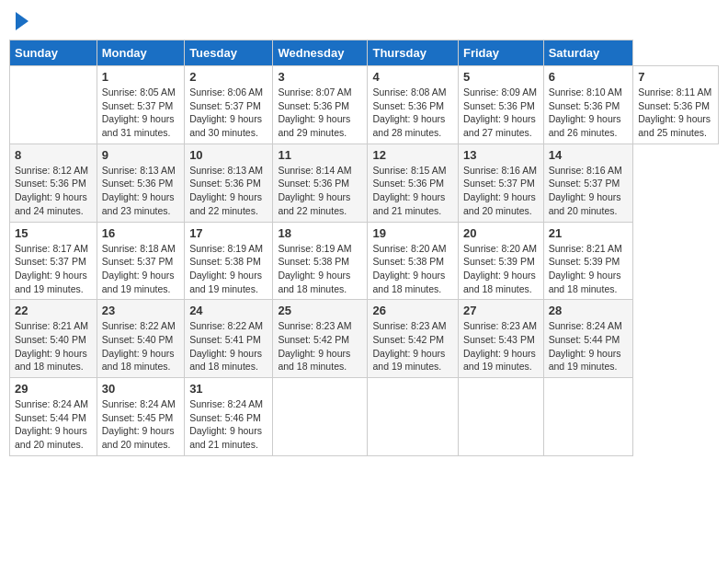  What do you see at coordinates (676, 77) in the screenshot?
I see `day-number: 7` at bounding box center [676, 77].